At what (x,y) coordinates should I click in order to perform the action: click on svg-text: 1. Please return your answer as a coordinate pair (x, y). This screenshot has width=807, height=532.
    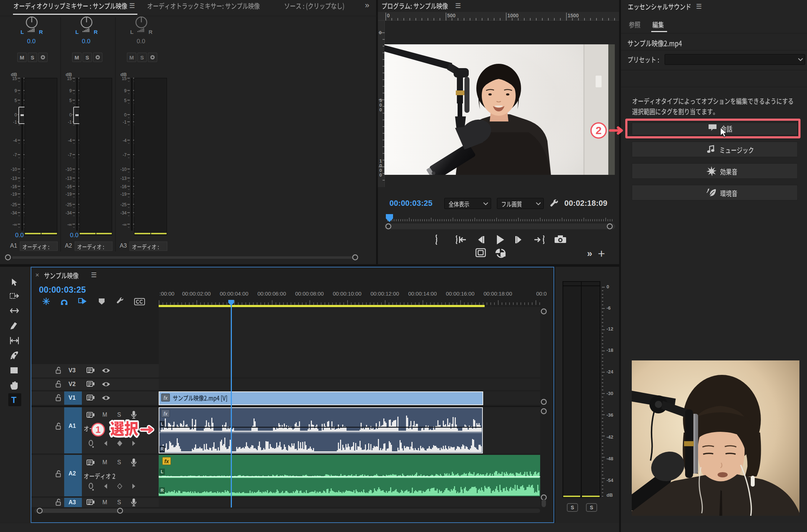
    Looking at the image, I should click on (98, 430).